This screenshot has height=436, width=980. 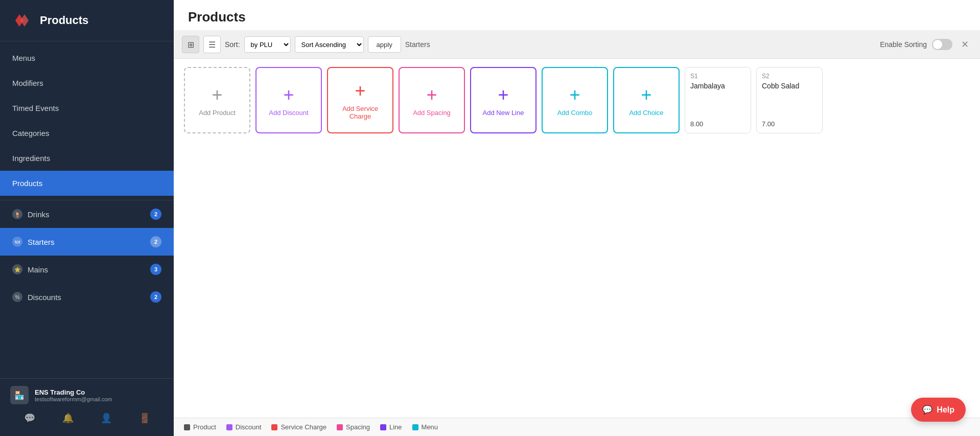 I want to click on product-price-cobb-salad: 7.00, so click(x=789, y=124).